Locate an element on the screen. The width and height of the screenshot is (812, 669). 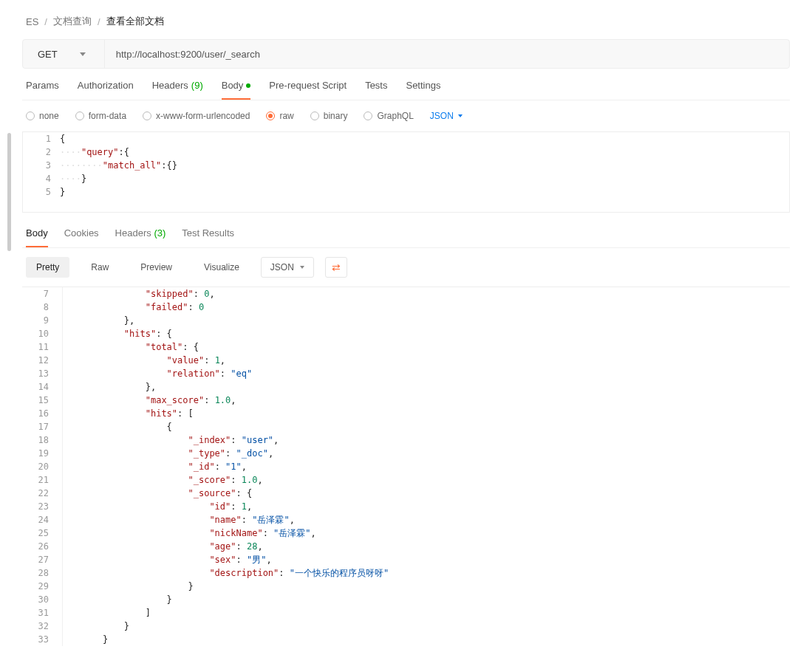
line-number: 32 is located at coordinates (43, 626).